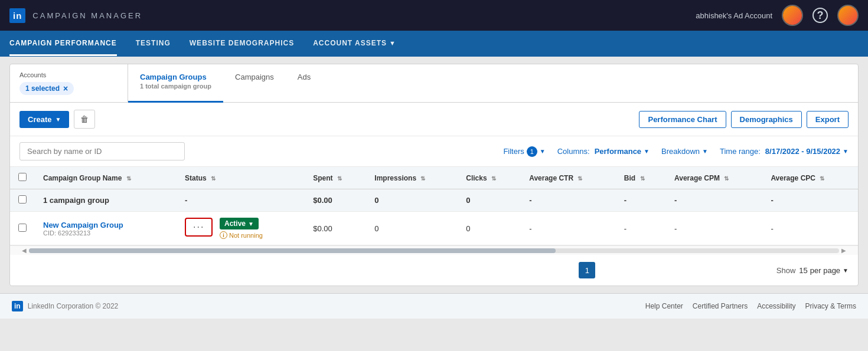 The image size is (868, 351). What do you see at coordinates (63, 44) in the screenshot?
I see `nav-campaign-performance: CAMPAIGN PERFORMANCE` at bounding box center [63, 44].